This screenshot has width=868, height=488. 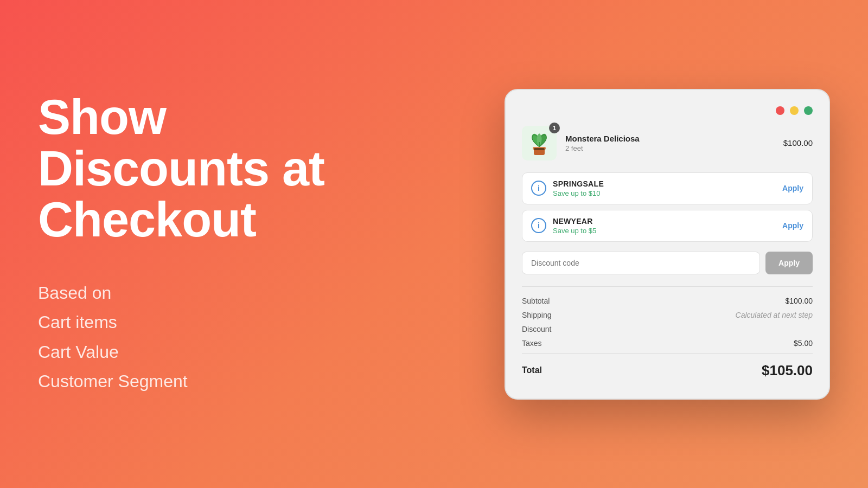 I want to click on product-price: $100.00, so click(x=798, y=143).